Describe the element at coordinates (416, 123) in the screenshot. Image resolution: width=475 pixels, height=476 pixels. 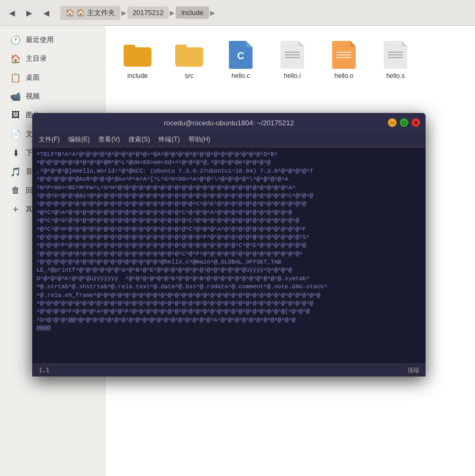
I see `terminal-close-button: ✕` at that location.